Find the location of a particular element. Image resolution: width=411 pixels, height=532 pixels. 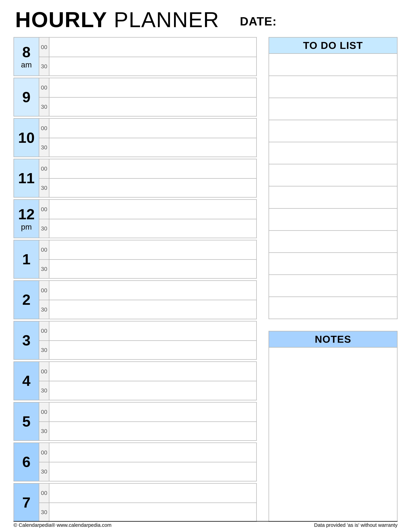

hour-cell: 11 is located at coordinates (27, 178).